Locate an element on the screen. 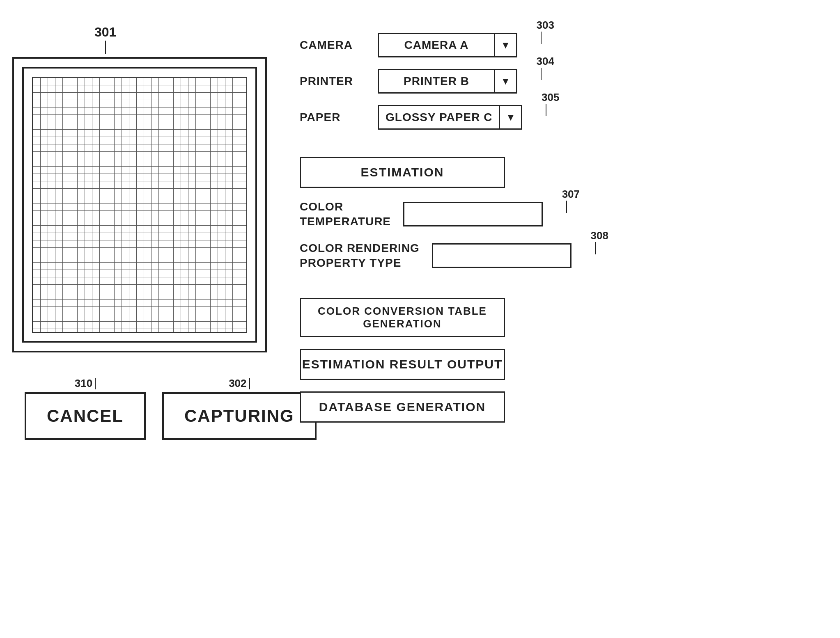  camera-view-inner is located at coordinates (140, 205).